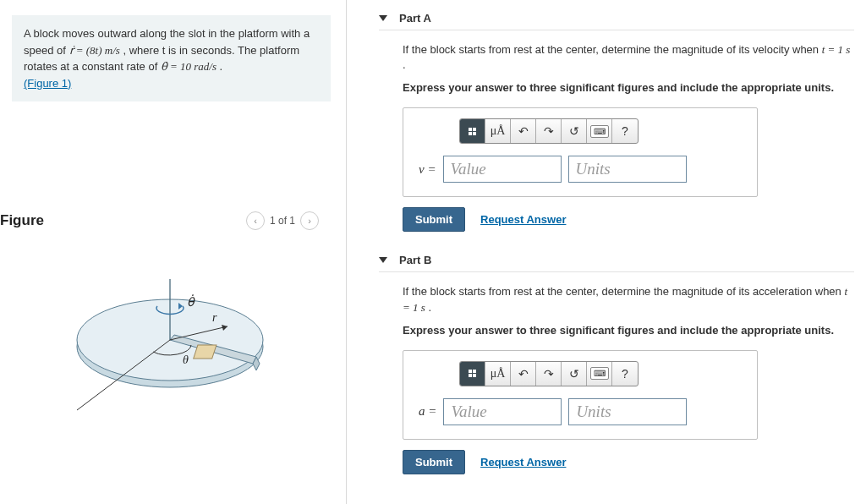  What do you see at coordinates (255, 221) in the screenshot?
I see `pager-prev-button: ‹` at bounding box center [255, 221].